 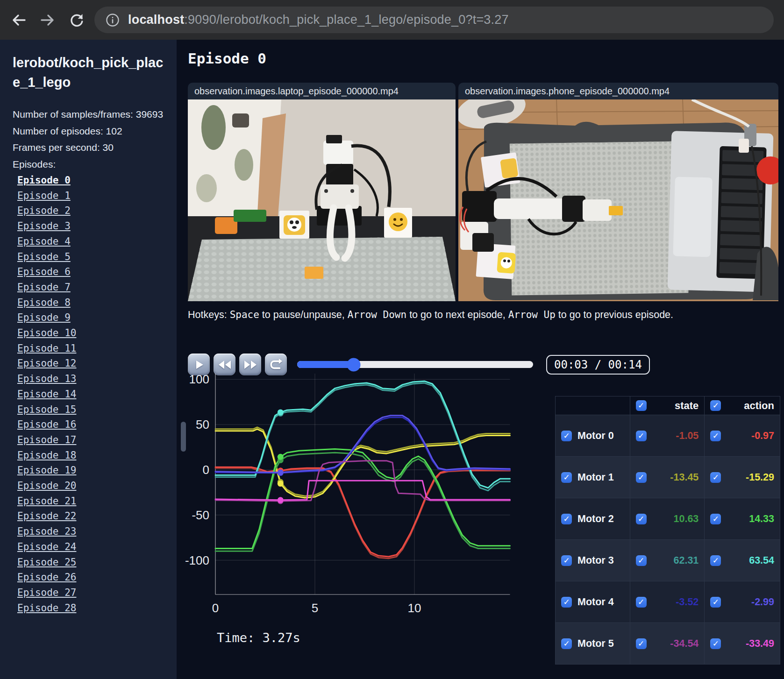 I want to click on dataset-title: lerobot/koch_pick_place_1_lego, so click(x=90, y=72).